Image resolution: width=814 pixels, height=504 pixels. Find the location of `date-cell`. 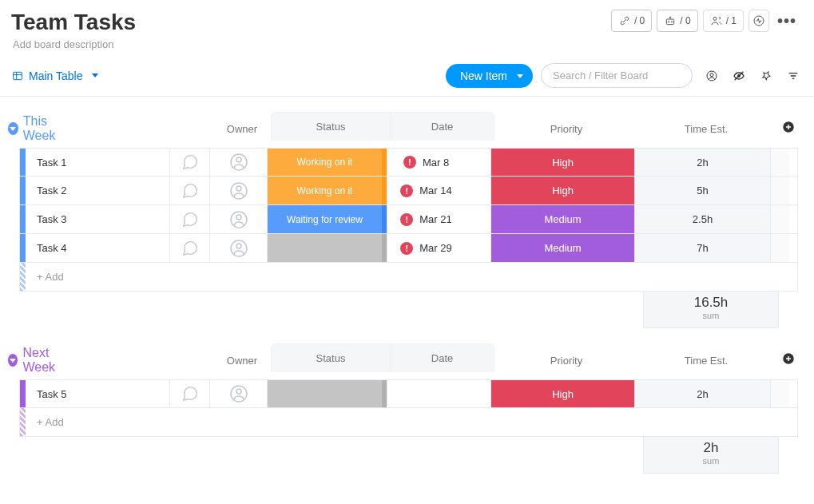

date-cell is located at coordinates (439, 394).